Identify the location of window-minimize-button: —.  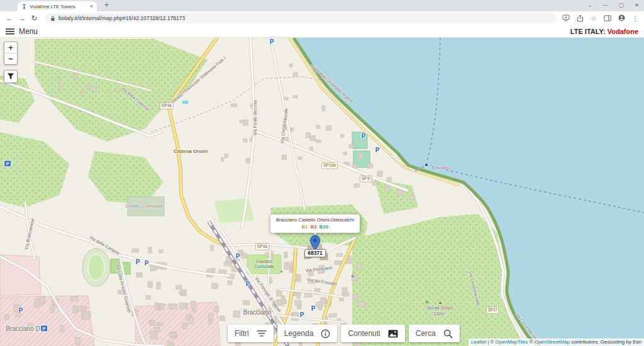
(605, 5).